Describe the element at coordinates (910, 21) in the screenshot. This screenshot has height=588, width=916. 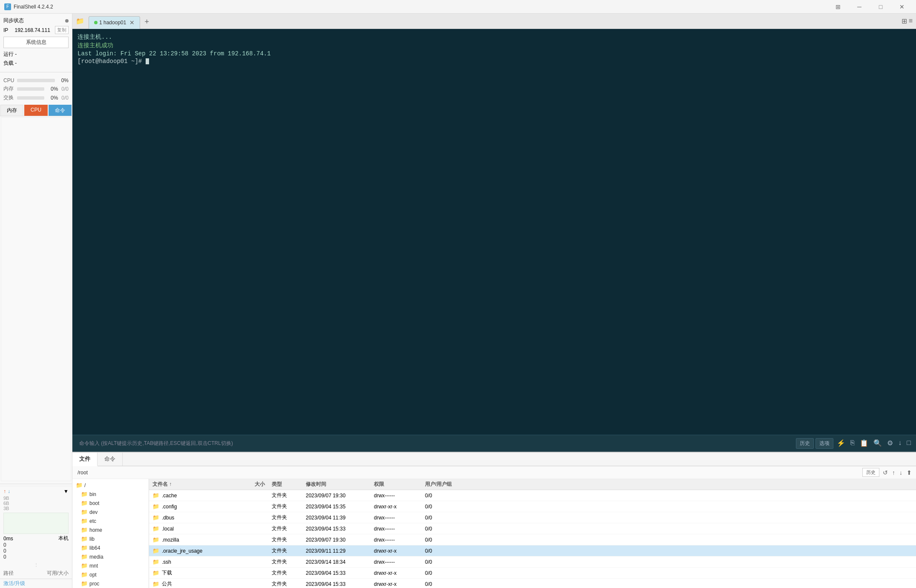
I see `layout-list-icon: ≡` at that location.